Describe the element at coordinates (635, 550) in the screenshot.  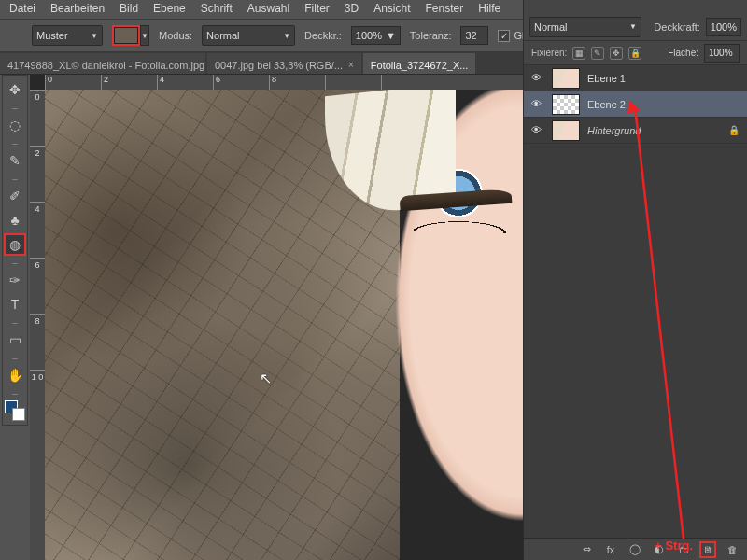
I see `mask-icon: ◯` at that location.